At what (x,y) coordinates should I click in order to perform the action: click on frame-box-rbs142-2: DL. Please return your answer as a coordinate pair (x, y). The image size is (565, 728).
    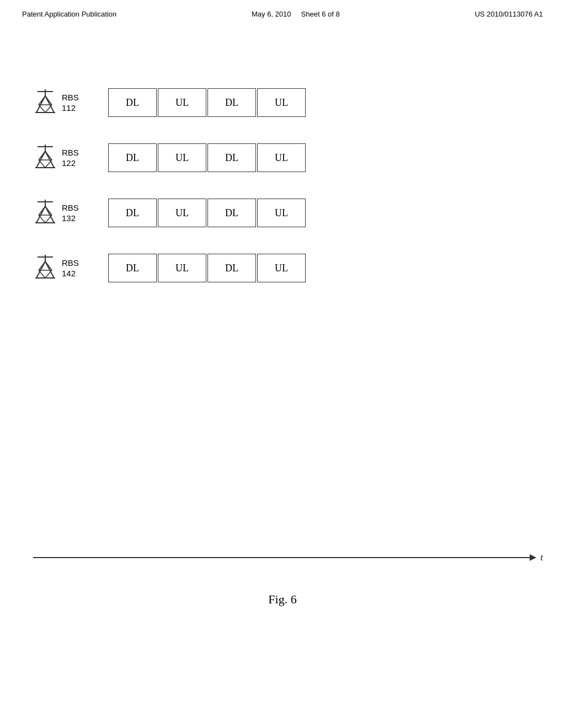
    Looking at the image, I should click on (232, 268).